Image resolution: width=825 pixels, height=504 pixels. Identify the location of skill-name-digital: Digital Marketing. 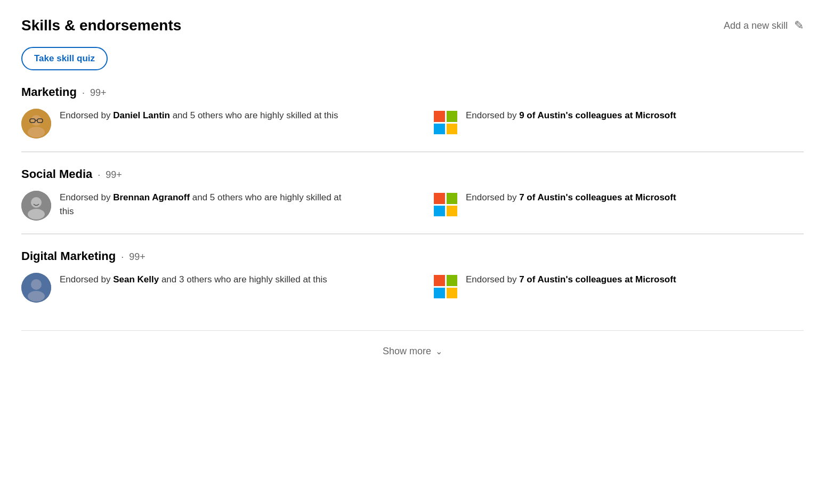
(68, 256).